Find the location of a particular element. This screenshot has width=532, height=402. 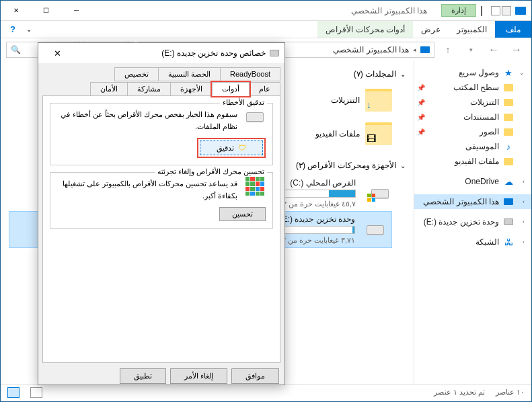

tab-security: الأمان is located at coordinates (109, 89).